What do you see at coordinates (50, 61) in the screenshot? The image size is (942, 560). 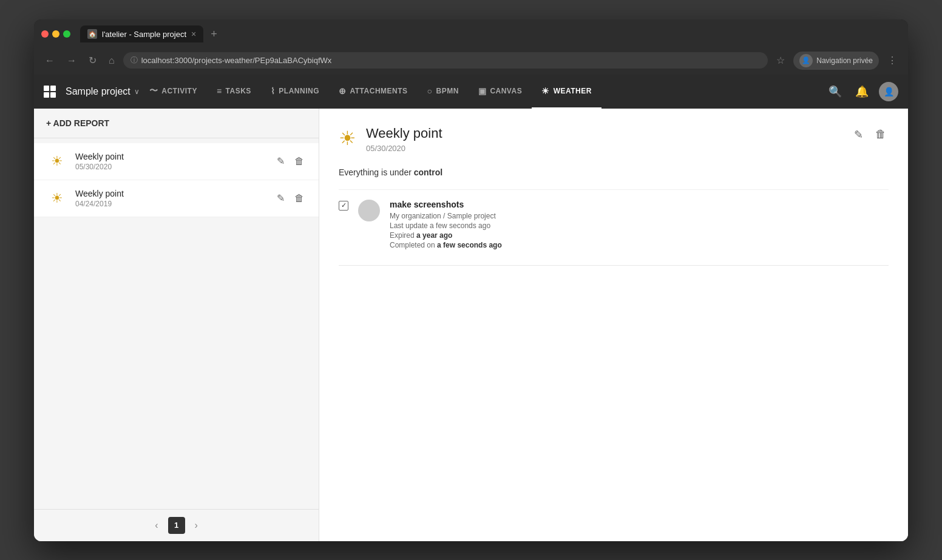 I see `nav-back-button: ←` at bounding box center [50, 61].